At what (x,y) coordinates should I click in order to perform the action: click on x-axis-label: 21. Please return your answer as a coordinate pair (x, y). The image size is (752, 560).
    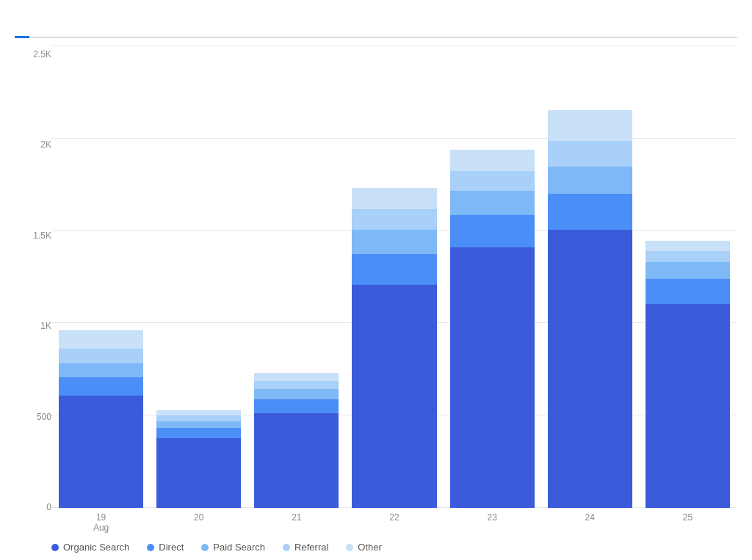
    Looking at the image, I should click on (297, 521).